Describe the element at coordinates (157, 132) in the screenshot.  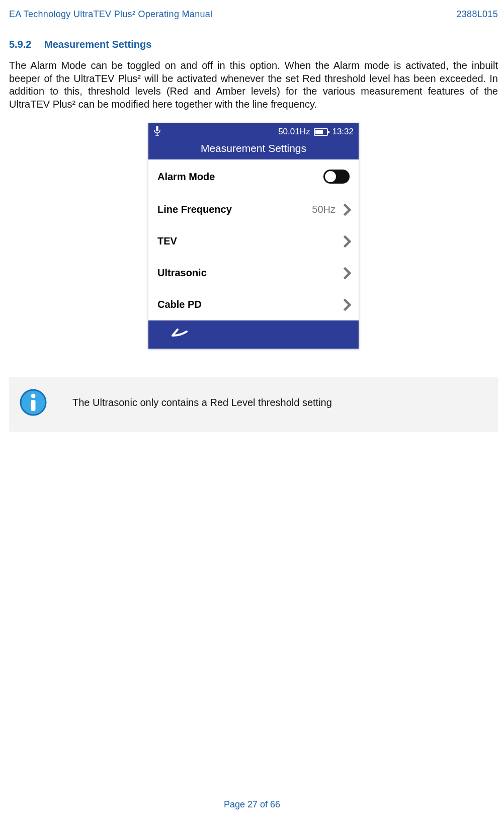
I see `microphone-icon` at that location.